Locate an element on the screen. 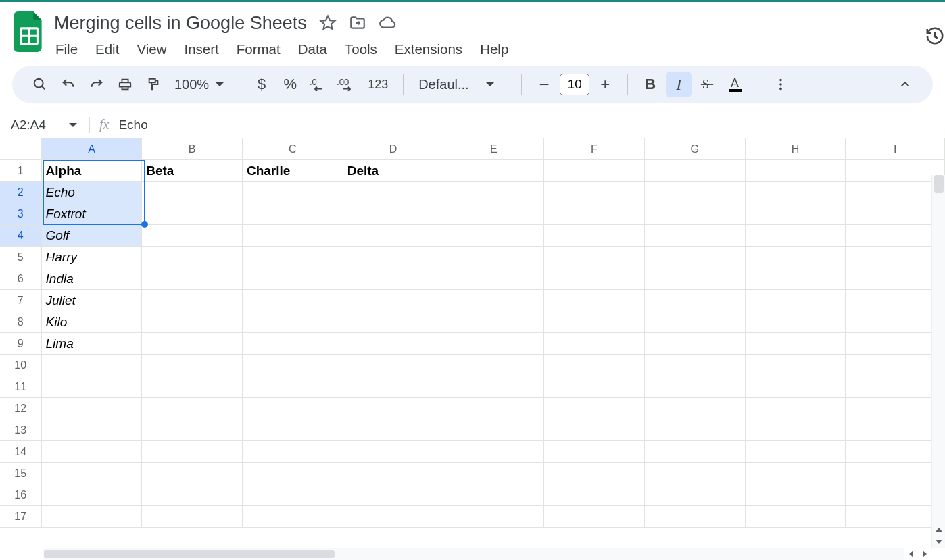 The width and height of the screenshot is (945, 560). menu-view: View is located at coordinates (151, 49).